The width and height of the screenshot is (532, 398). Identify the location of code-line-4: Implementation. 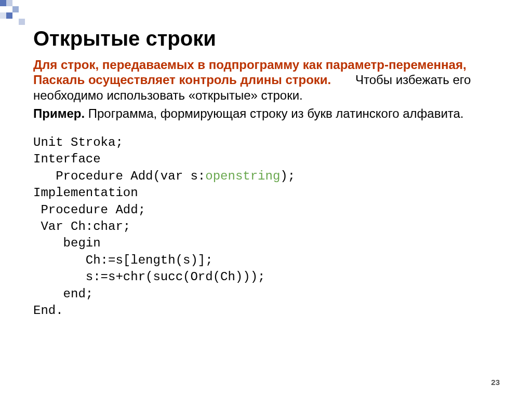
(86, 193).